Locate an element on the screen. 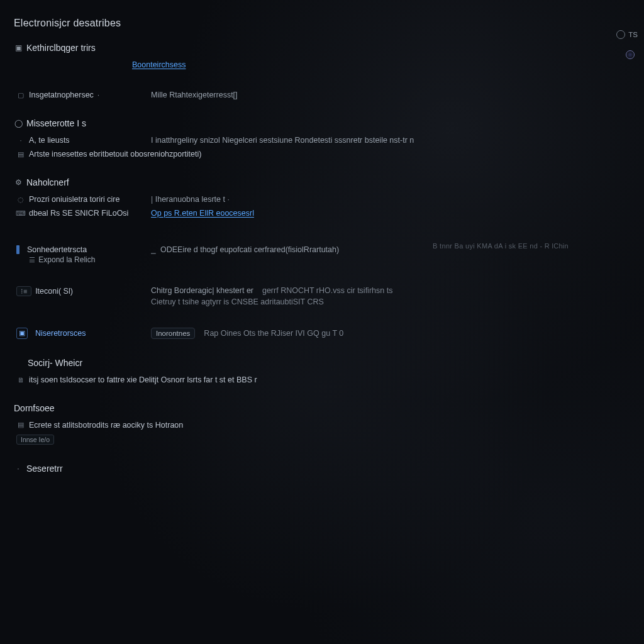  page-title: Electronisjcr desatribes is located at coordinates (322, 23).